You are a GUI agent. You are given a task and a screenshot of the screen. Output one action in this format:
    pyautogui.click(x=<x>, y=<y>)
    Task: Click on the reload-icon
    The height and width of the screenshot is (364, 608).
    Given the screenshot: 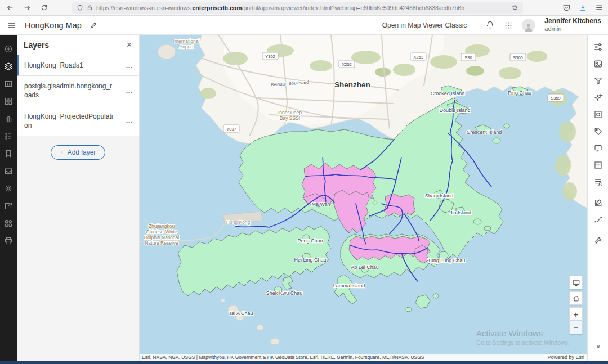 What is the action you would take?
    pyautogui.click(x=44, y=8)
    